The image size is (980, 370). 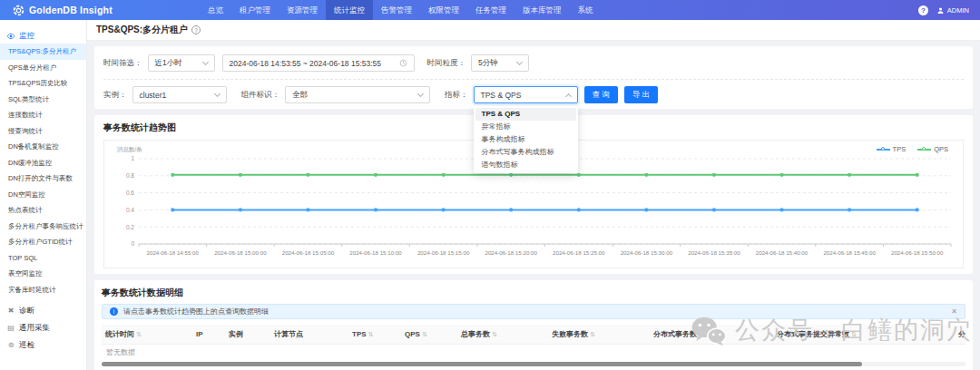 What do you see at coordinates (599, 334) in the screenshot?
I see `column-header-7: 失败事务数` at bounding box center [599, 334].